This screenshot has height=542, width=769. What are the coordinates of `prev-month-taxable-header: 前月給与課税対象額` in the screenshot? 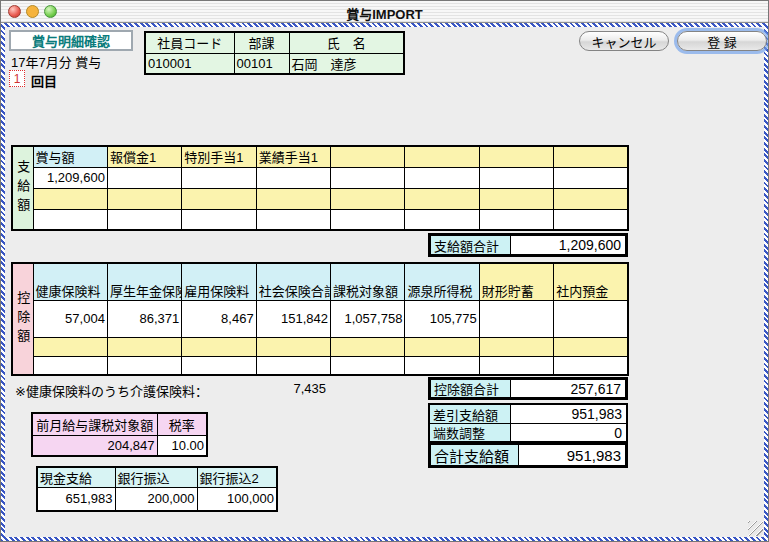 It's located at (94, 424).